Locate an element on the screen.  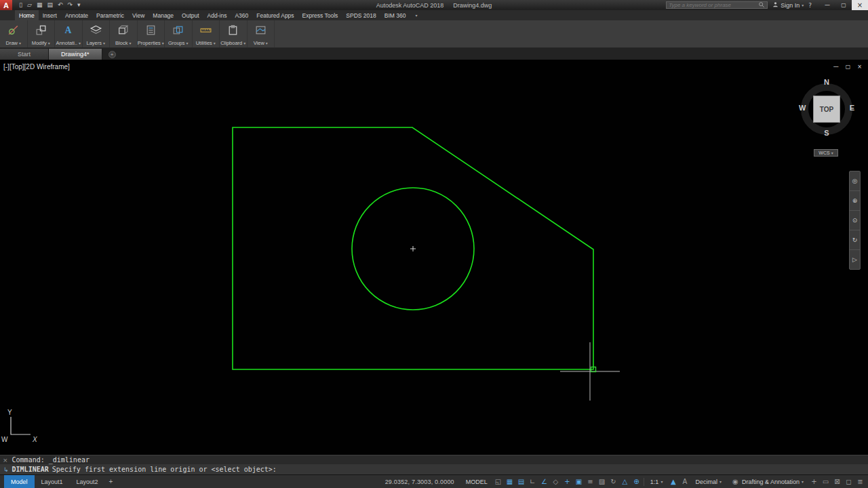
ribbon-panel-view: View is located at coordinates (262, 34).